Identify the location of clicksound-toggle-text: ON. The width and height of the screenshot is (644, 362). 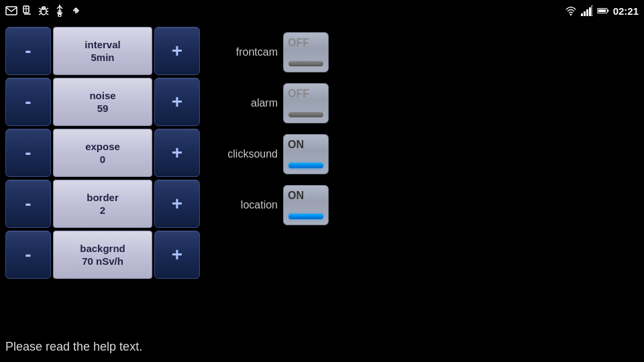
(296, 145).